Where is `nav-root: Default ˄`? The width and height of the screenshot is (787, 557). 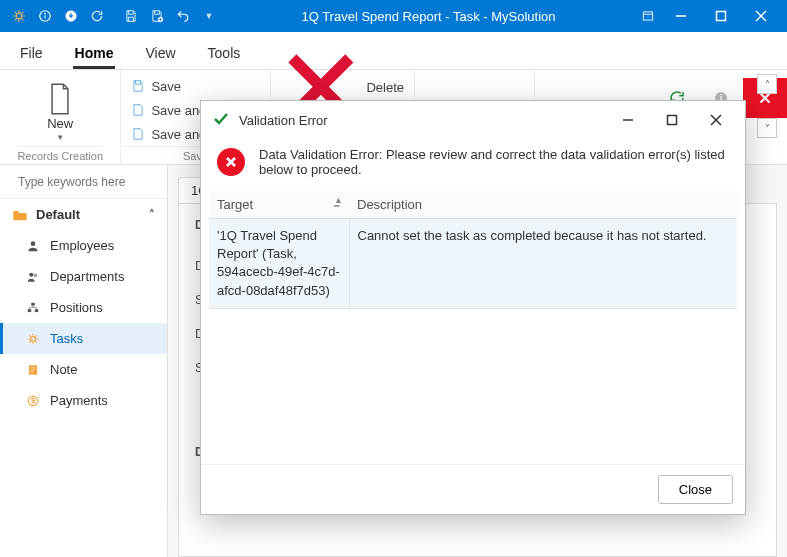
nav-root: Default ˄ is located at coordinates (84, 214).